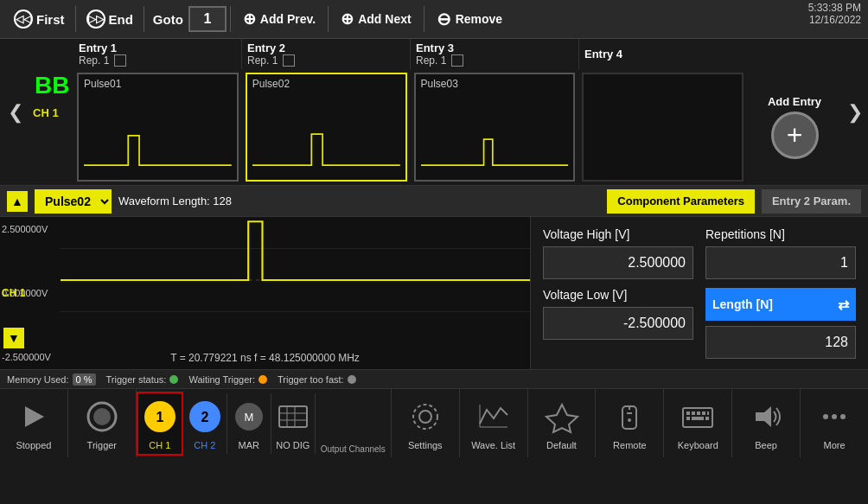  I want to click on status-bar: Memory Used: 0 % Trigger status: Waiting…, so click(434, 379).